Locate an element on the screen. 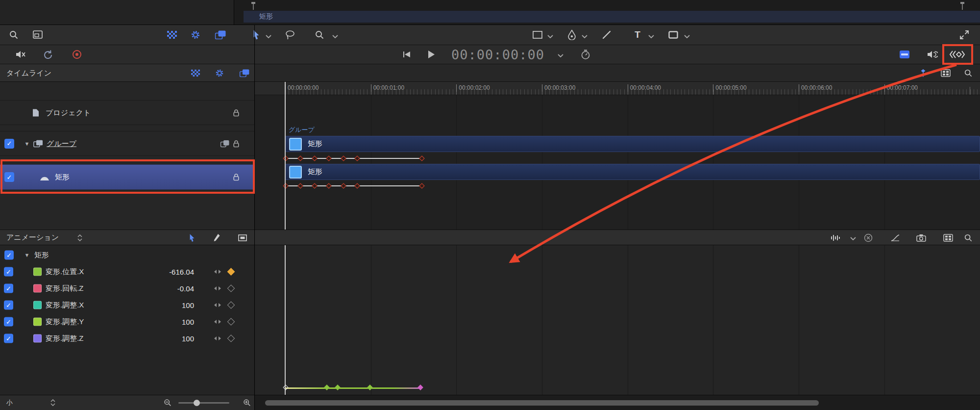 The image size is (980, 410). property-value: -0.04 is located at coordinates (165, 288).